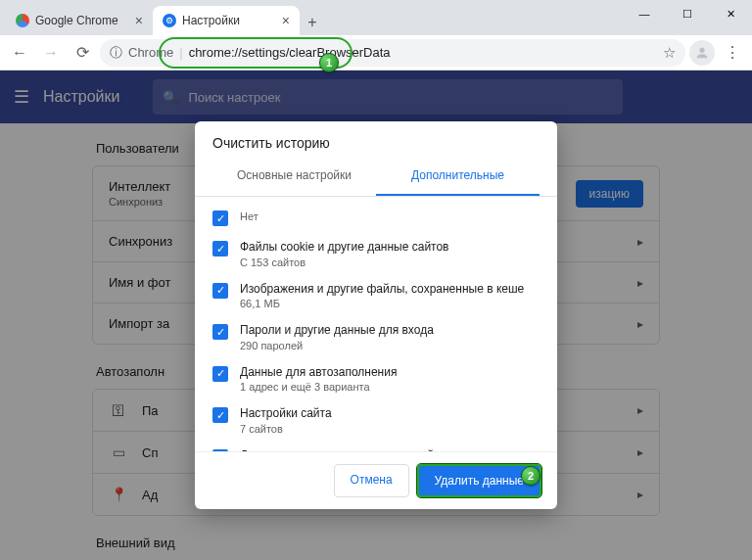 The image size is (752, 560). What do you see at coordinates (151, 53) in the screenshot?
I see `address-scheme: Chrome` at bounding box center [151, 53].